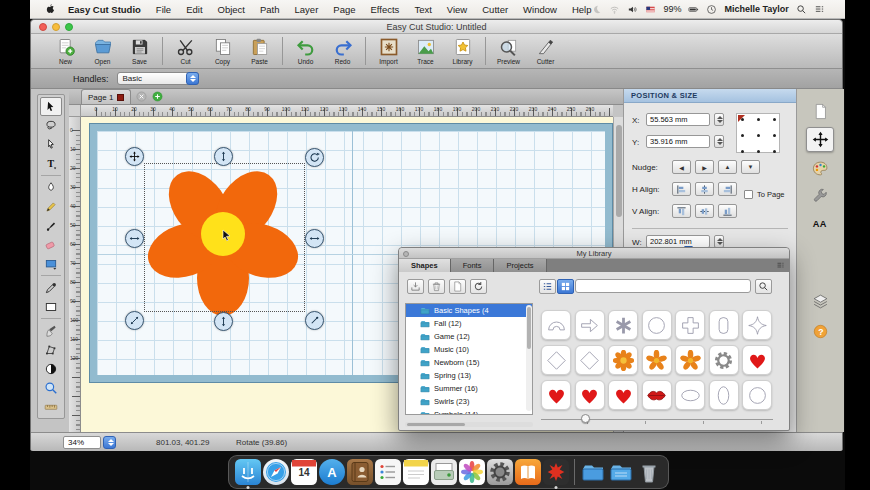 Image resolution: width=870 pixels, height=490 pixels. Describe the element at coordinates (332, 472) in the screenshot. I see `dock-app-store-icon: A` at that location.